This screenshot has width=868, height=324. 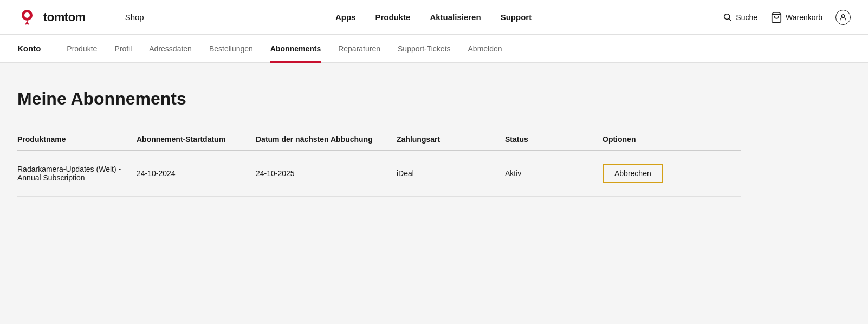 I want to click on th-naechste-abbuchung: Datum der nächsten Abbuchung, so click(x=326, y=139).